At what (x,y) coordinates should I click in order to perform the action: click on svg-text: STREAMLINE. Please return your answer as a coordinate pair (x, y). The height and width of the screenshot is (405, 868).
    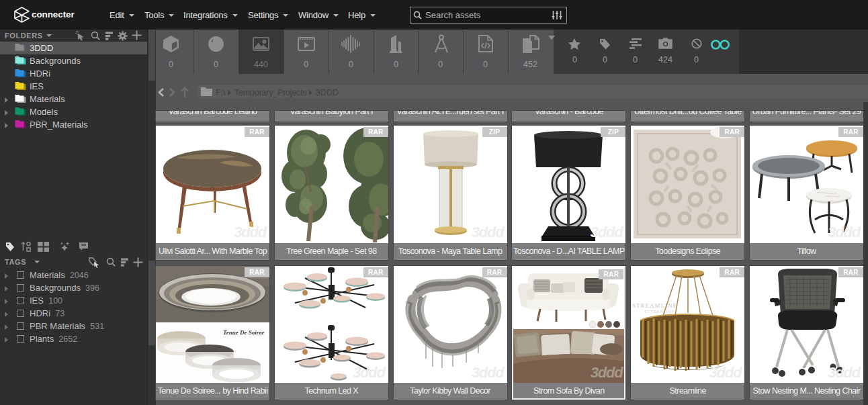
    Looking at the image, I should click on (654, 306).